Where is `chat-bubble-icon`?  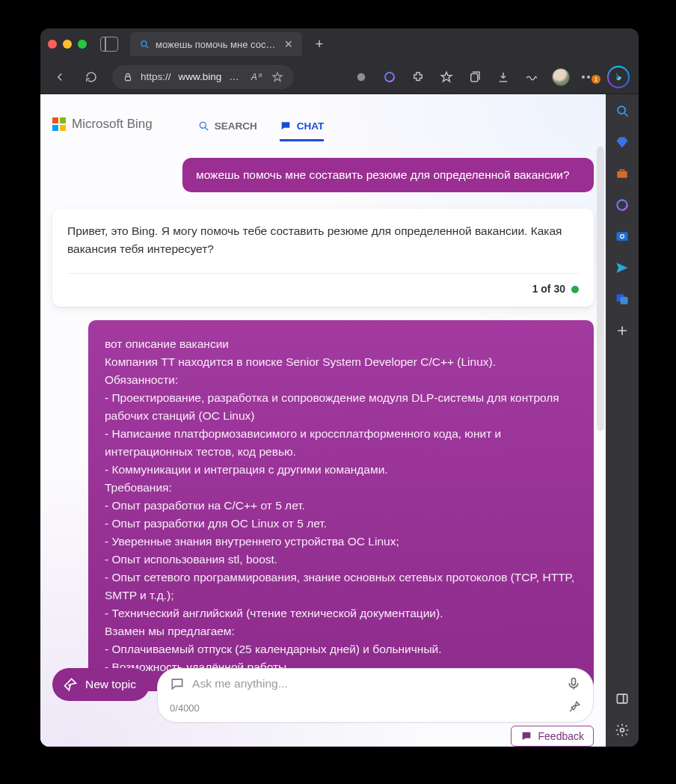 chat-bubble-icon is located at coordinates (177, 684).